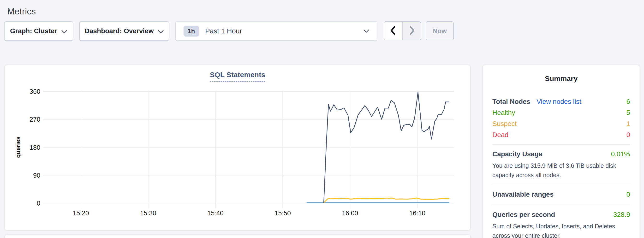 Image resolution: width=644 pixels, height=238 pixels. I want to click on dashboard-dropdown: Dashboard: Overview, so click(124, 31).